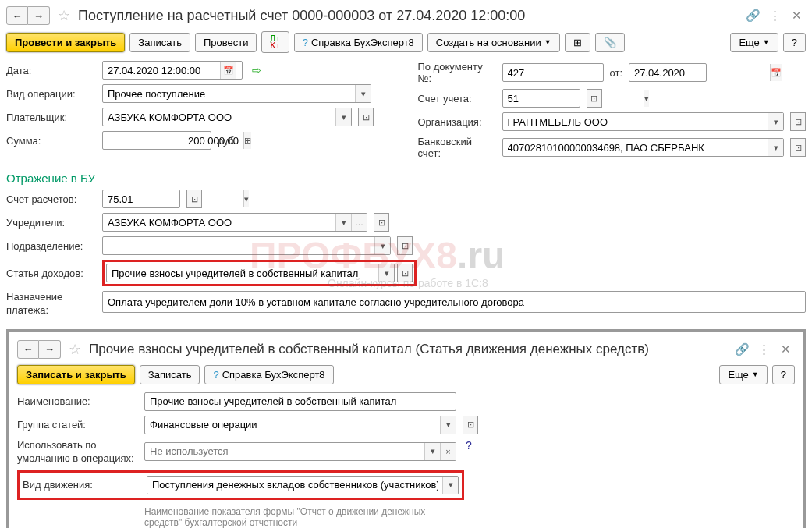 This screenshot has height=528, width=812. Describe the element at coordinates (454, 302) in the screenshot. I see `purpose-input` at that location.